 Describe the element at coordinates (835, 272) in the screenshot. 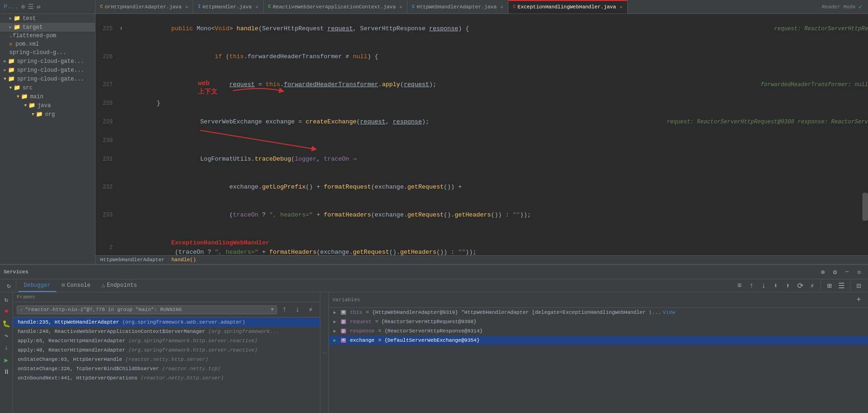

I see `panel-icon-settings: ⚙` at that location.